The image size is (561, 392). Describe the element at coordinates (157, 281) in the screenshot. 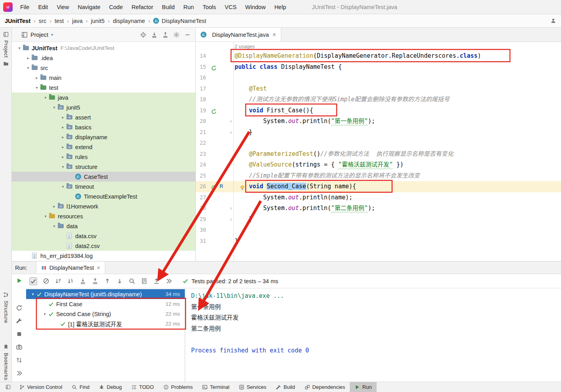

I see `export-test-results-icon` at that location.